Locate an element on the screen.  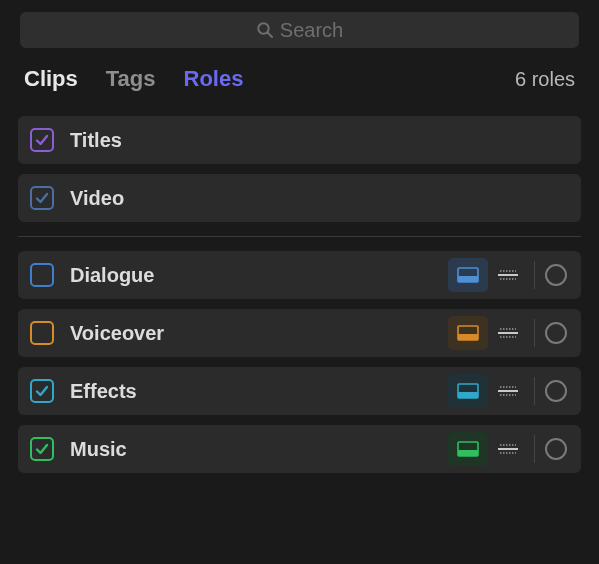
search-placeholder: Search is located at coordinates (312, 30).